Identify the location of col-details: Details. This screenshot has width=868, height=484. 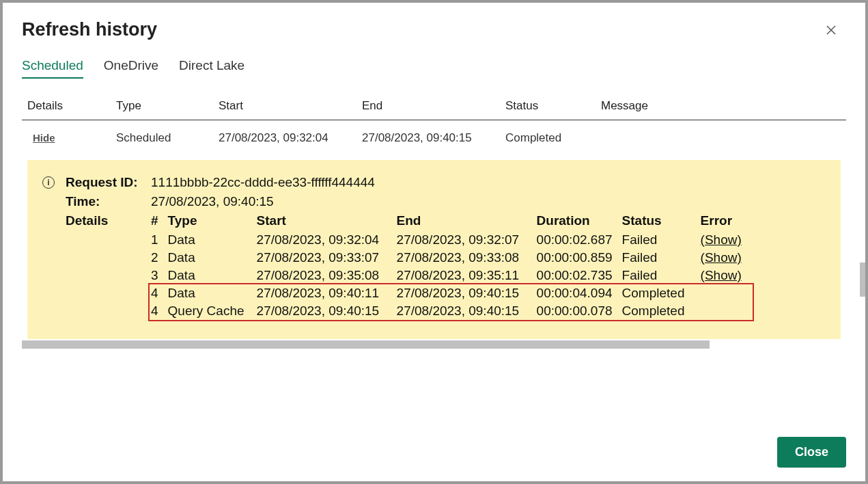
(66, 107).